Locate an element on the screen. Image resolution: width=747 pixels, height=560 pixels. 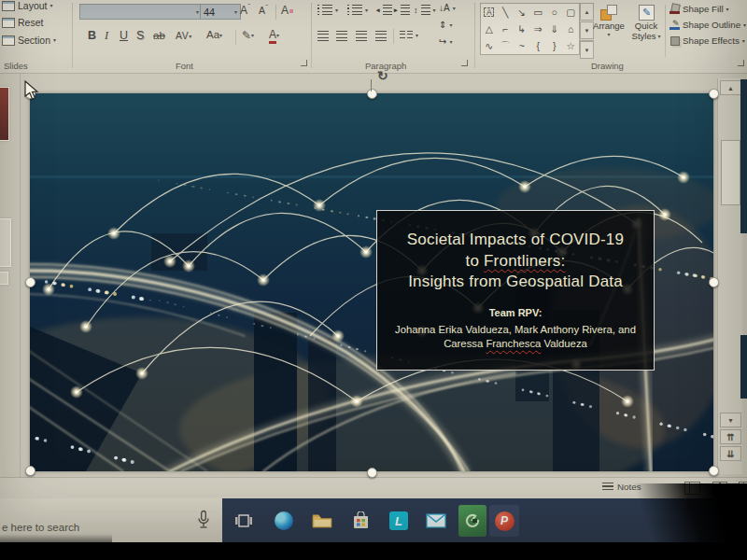
shape-curve-icon: ~ is located at coordinates (522, 47).